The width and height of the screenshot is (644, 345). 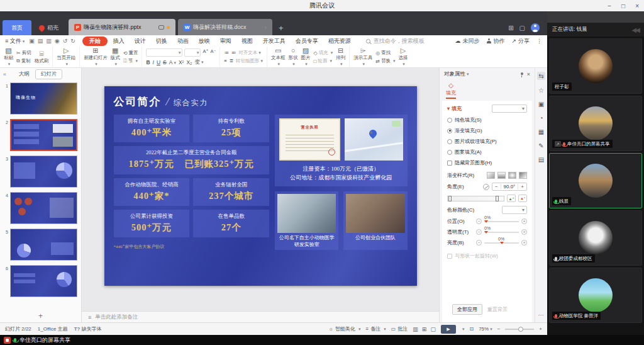 I want to click on notes-bar: ≡ 单击此处添加备注, so click(x=260, y=317).